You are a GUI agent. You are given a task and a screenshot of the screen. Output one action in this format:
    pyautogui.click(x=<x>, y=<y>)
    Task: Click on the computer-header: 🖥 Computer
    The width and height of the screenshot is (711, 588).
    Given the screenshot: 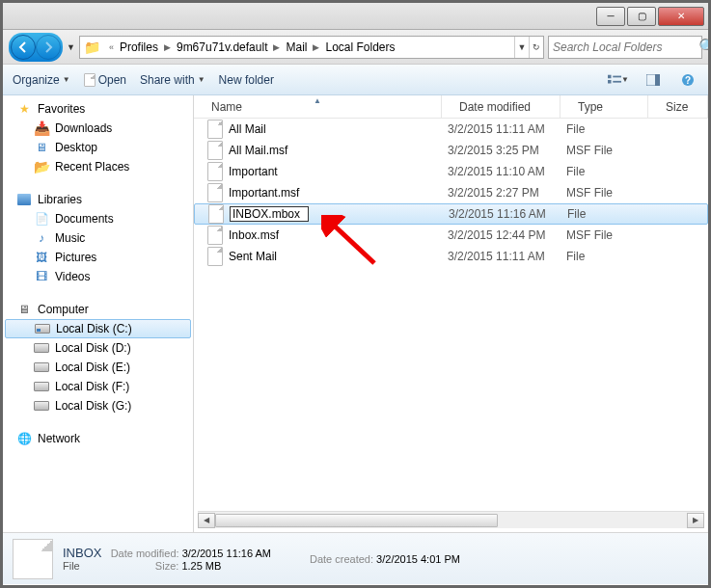 What is the action you would take?
    pyautogui.click(x=98, y=309)
    